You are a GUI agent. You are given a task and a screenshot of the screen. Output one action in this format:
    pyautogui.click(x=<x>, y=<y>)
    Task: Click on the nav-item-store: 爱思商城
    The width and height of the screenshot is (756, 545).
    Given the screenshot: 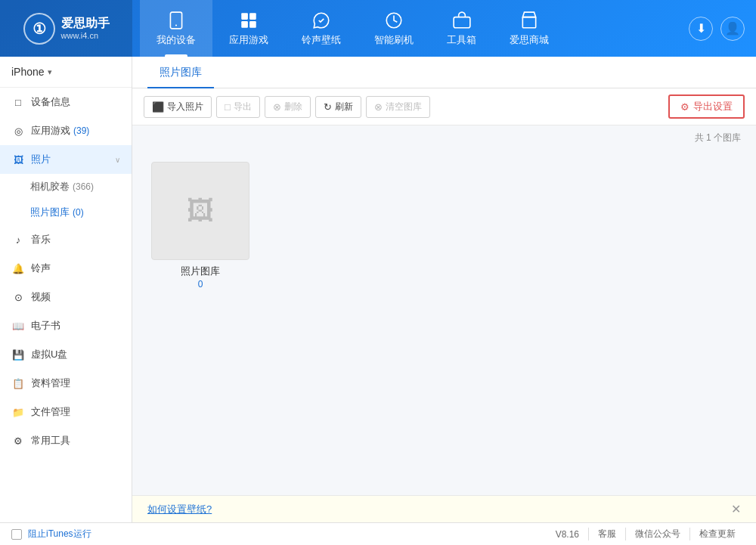 What is the action you would take?
    pyautogui.click(x=529, y=29)
    